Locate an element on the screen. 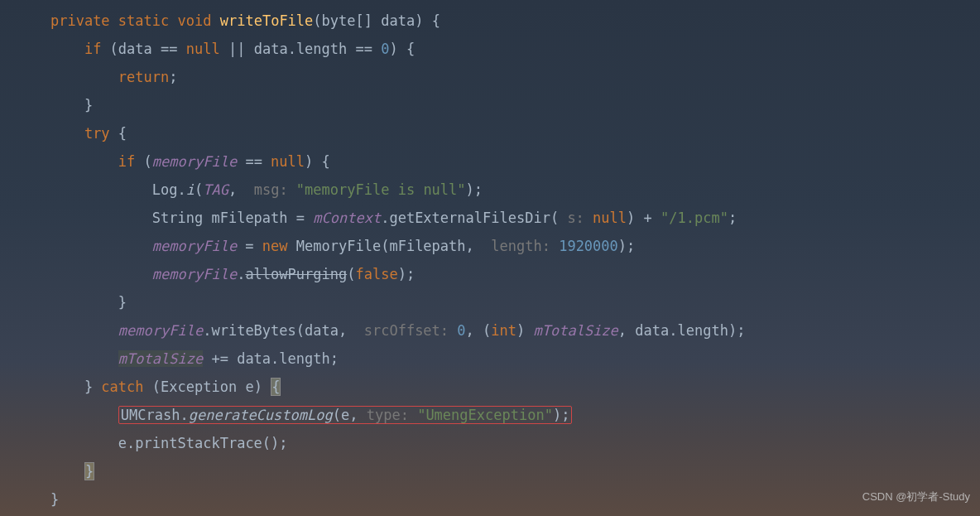 The image size is (980, 516). code-line: Log.i(TAG, msg: "memoryFile is null"); is located at coordinates (498, 190).